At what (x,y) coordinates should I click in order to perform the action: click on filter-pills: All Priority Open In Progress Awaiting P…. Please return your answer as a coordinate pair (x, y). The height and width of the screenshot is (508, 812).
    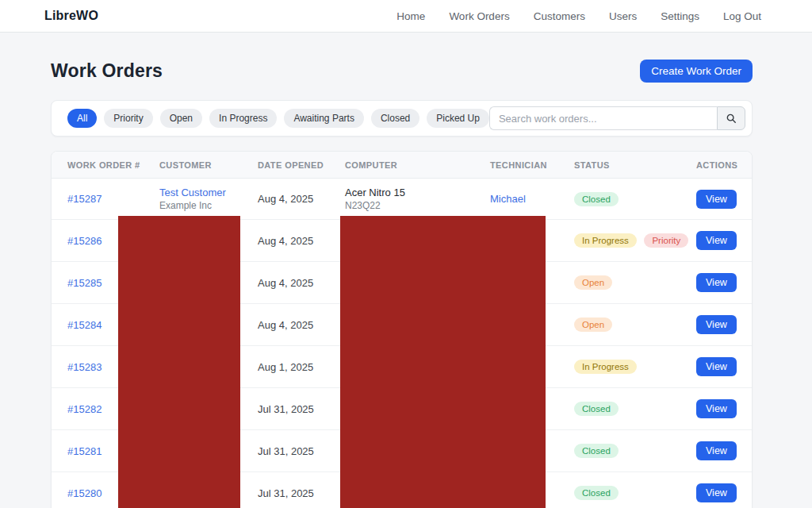
    Looking at the image, I should click on (278, 118).